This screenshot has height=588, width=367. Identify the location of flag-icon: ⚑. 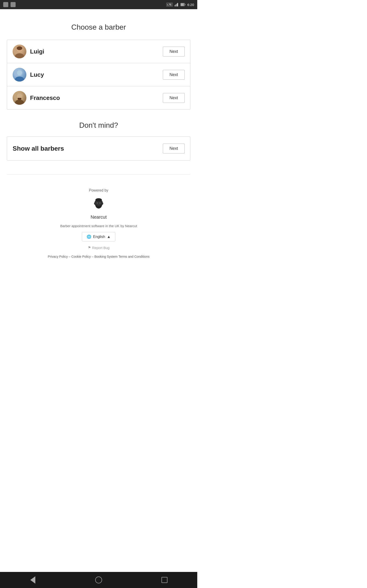
(89, 248).